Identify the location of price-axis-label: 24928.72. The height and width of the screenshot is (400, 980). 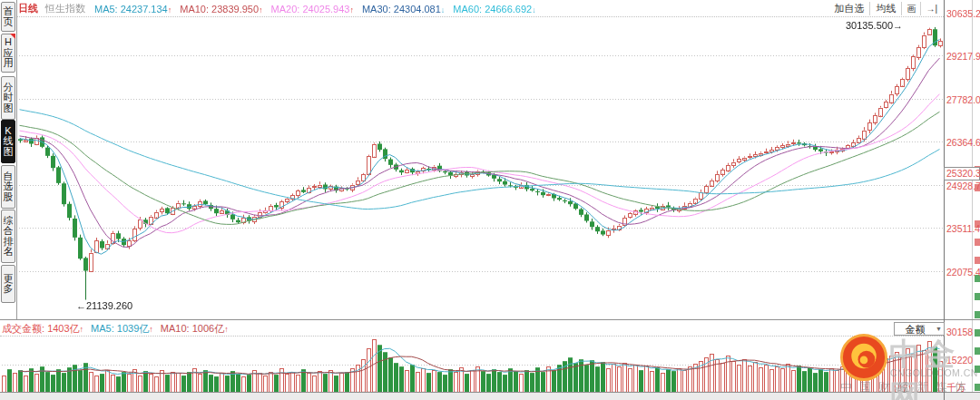
(964, 186).